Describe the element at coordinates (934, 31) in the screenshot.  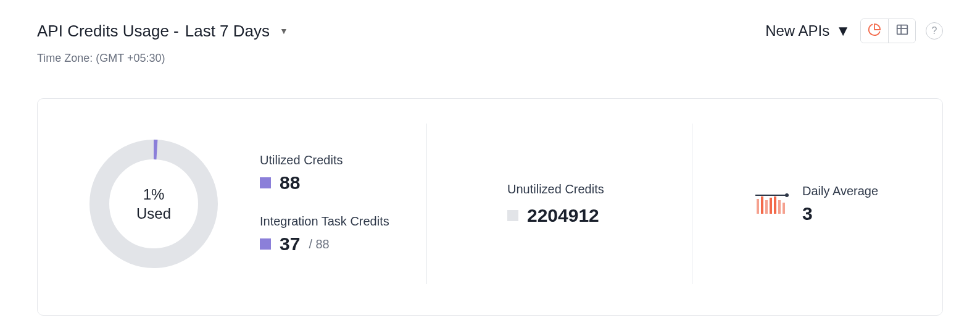
I see `question-icon: ?` at that location.